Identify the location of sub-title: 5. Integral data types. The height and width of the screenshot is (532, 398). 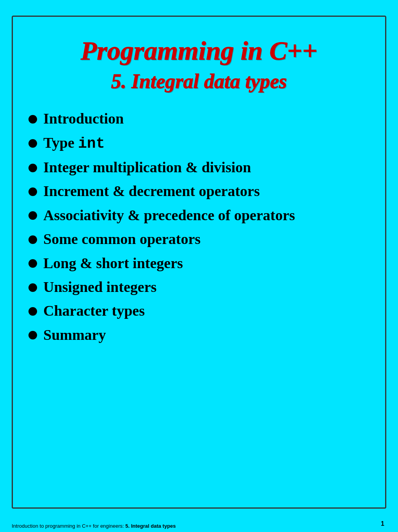
(199, 81).